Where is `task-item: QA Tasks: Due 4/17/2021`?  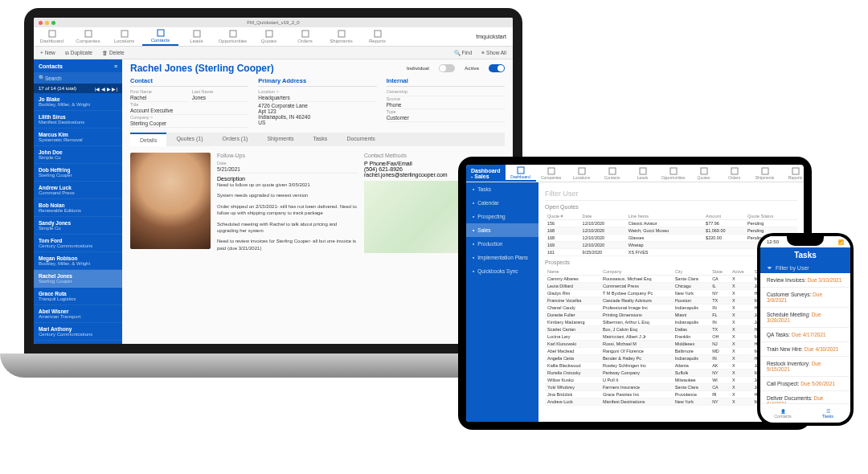 task-item: QA Tasks: Due 4/17/2021 is located at coordinates (805, 335).